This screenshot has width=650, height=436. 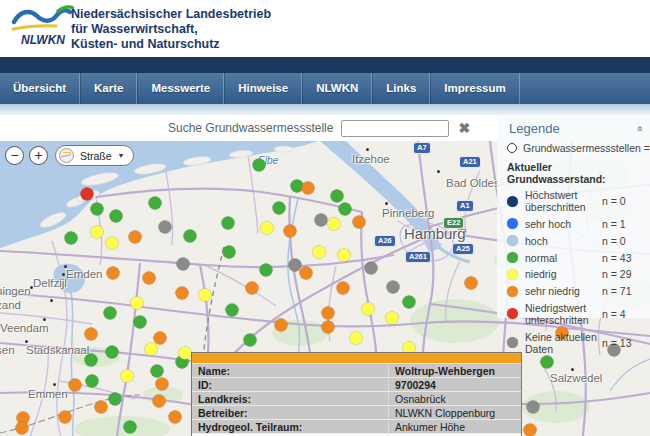 I want to click on nav-item-hinweise: Hinweise, so click(x=263, y=88).